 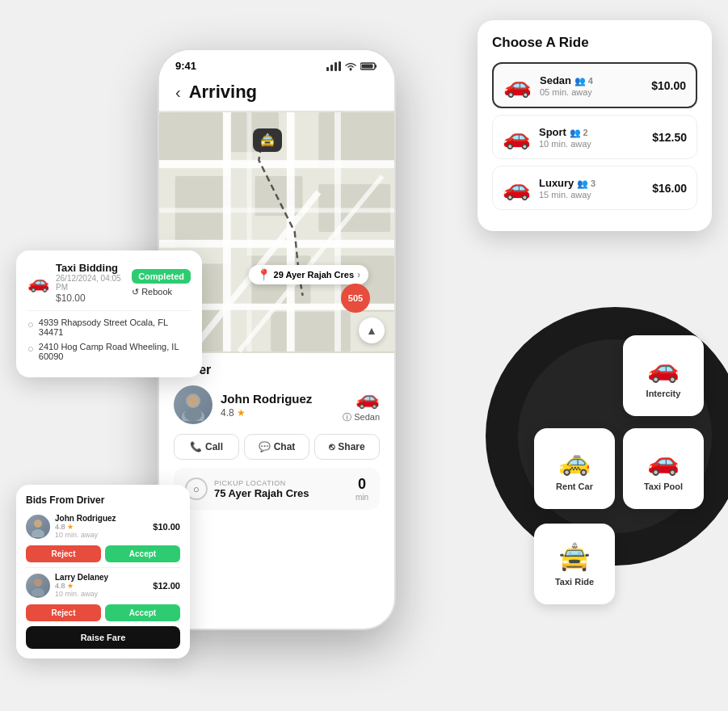 What do you see at coordinates (162, 276) in the screenshot?
I see `completed-badge: Completed` at bounding box center [162, 276].